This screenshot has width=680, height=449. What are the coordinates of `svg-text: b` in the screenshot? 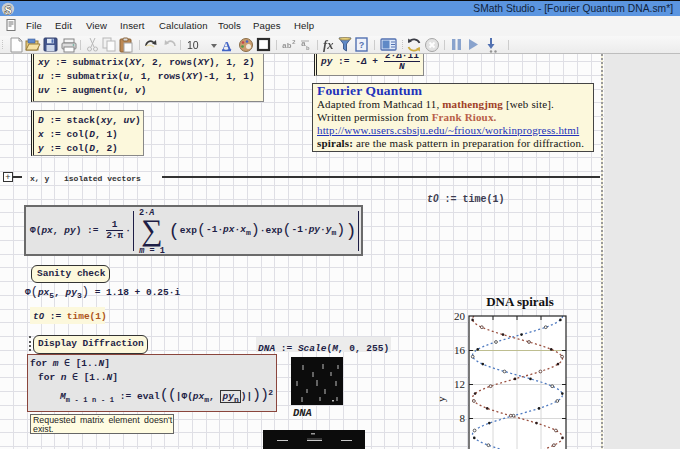 It's located at (308, 48).